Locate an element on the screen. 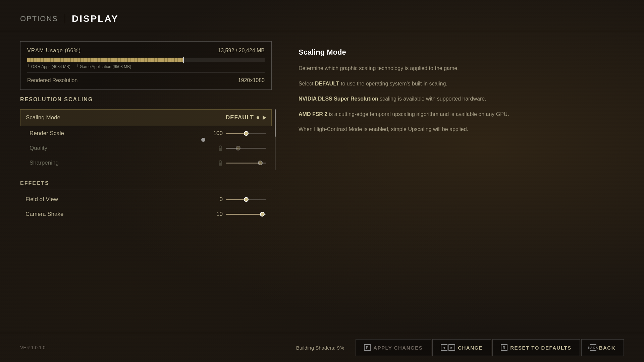 The height and width of the screenshot is (362, 644). reset-label: RESET TO DEFAULTS is located at coordinates (541, 348).